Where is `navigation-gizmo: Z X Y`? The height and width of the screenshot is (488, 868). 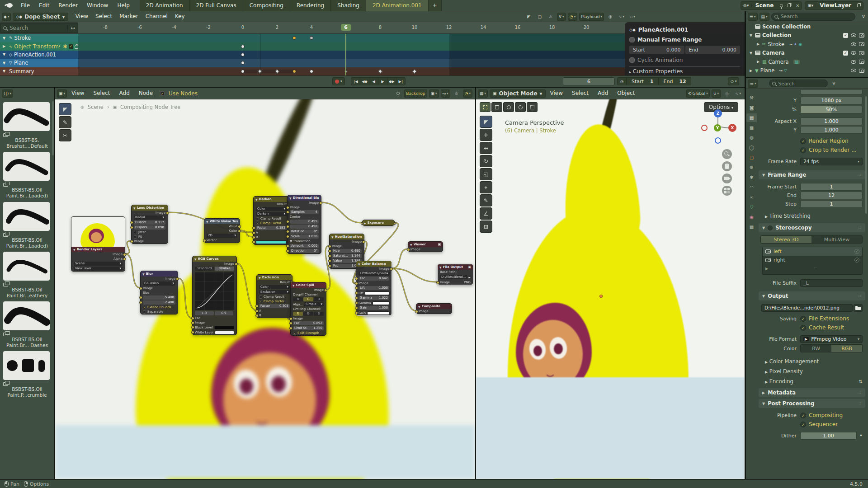 navigation-gizmo: Z X Y is located at coordinates (718, 127).